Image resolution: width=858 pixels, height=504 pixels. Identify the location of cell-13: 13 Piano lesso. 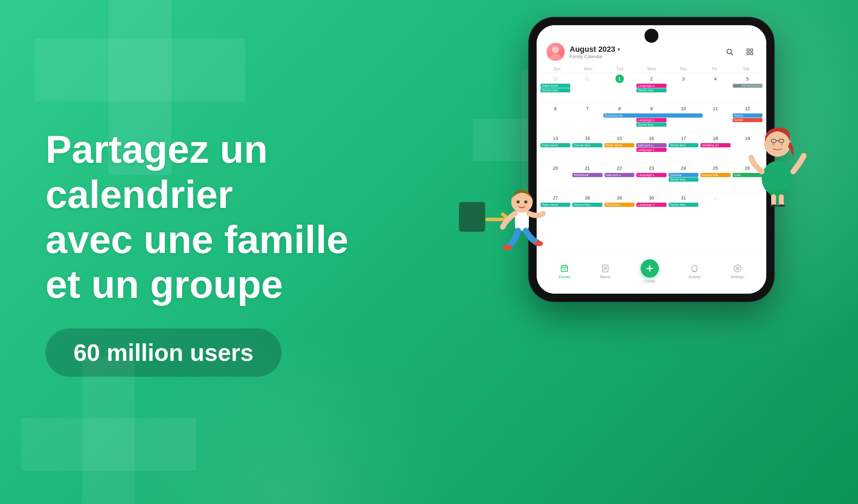
(555, 147).